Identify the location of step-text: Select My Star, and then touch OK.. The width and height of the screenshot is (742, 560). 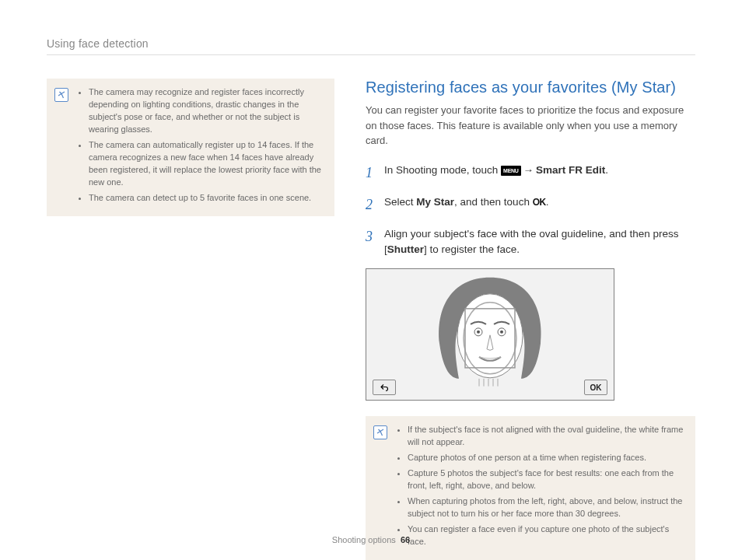
(540, 205).